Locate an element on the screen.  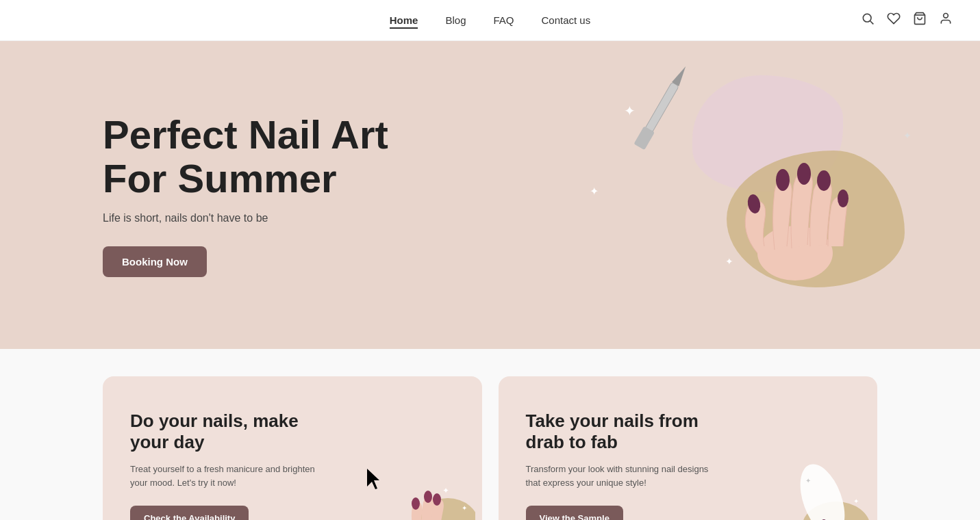
nav-link-contact: Contact us is located at coordinates (566, 21).